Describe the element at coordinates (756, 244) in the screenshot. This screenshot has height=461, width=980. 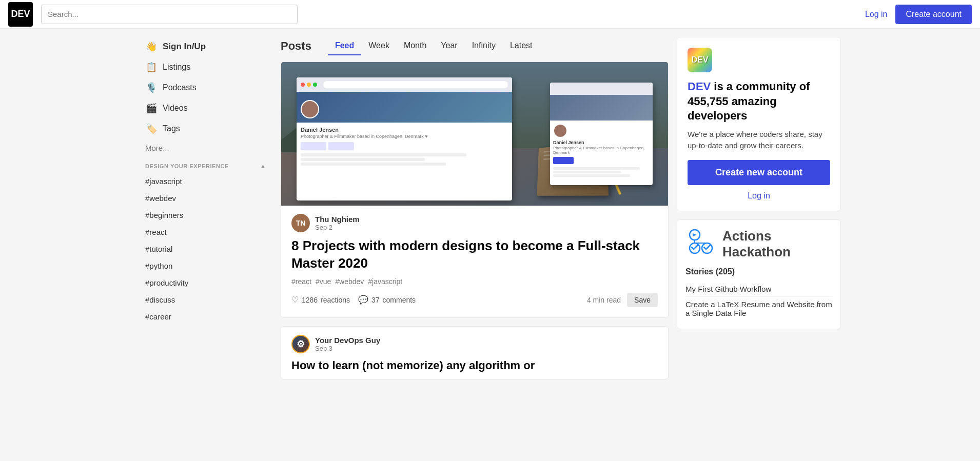
I see `hackathon-title: Actions Hackathon` at that location.